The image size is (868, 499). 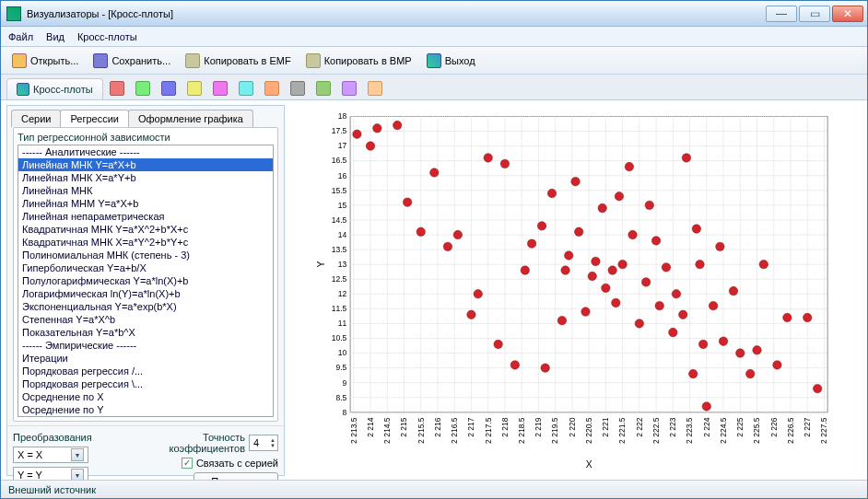 What do you see at coordinates (55, 37) in the screenshot?
I see `menu-view: Вид` at bounding box center [55, 37].